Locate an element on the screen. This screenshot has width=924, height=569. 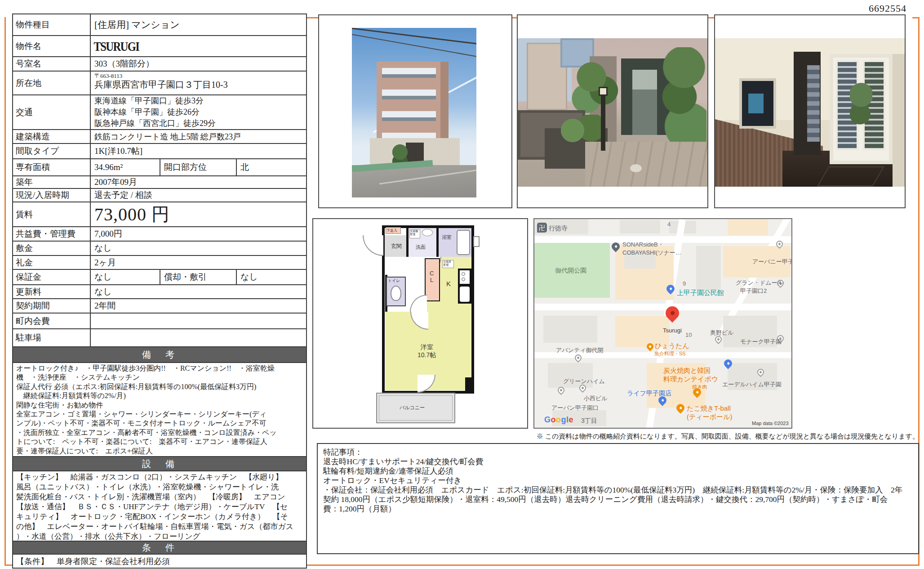
row-value: なし is located at coordinates (199, 248).